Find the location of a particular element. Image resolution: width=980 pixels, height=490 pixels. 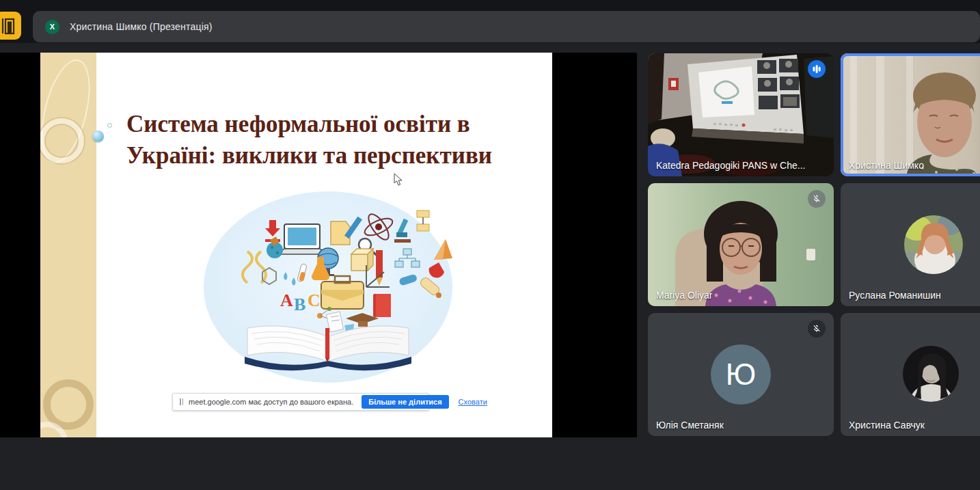

hide-banner-link: Сховати is located at coordinates (473, 402).